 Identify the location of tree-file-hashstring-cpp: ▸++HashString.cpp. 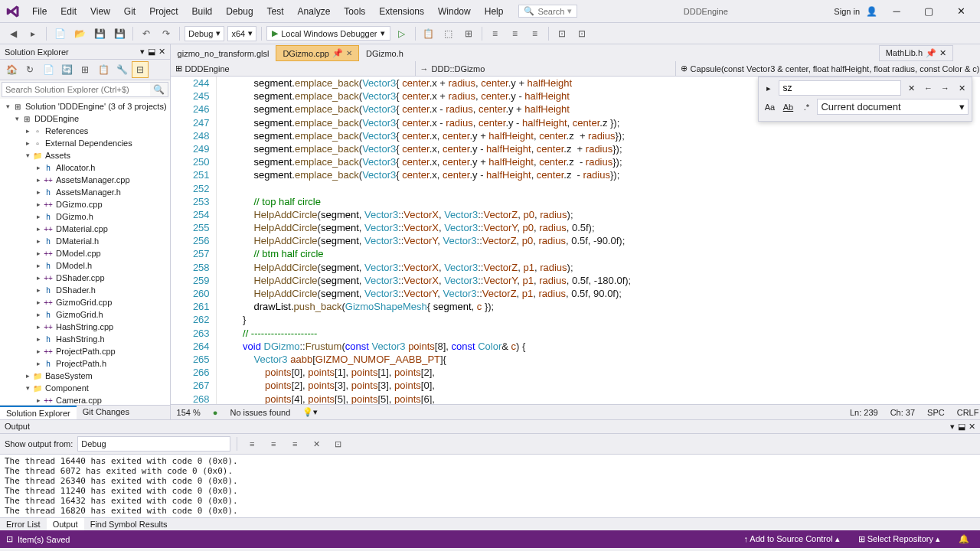
(85, 327).